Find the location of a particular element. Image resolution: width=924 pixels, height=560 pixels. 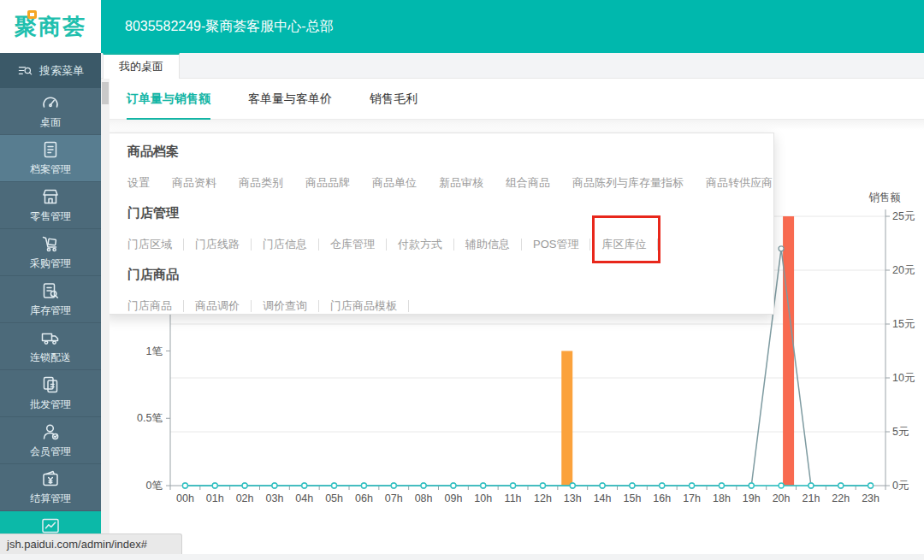

left-axis-label: 0笔 is located at coordinates (155, 486).